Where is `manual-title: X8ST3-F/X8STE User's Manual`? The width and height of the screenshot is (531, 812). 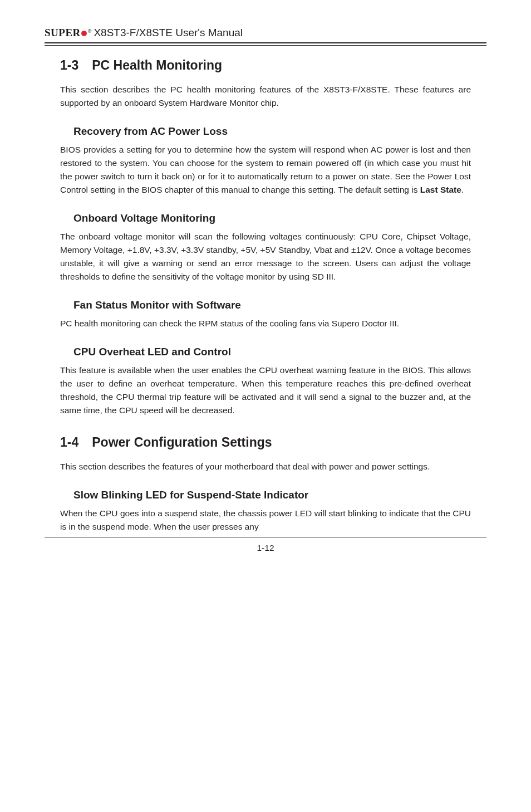
manual-title: X8ST3-F/X8STE User's Manual is located at coordinates (168, 33).